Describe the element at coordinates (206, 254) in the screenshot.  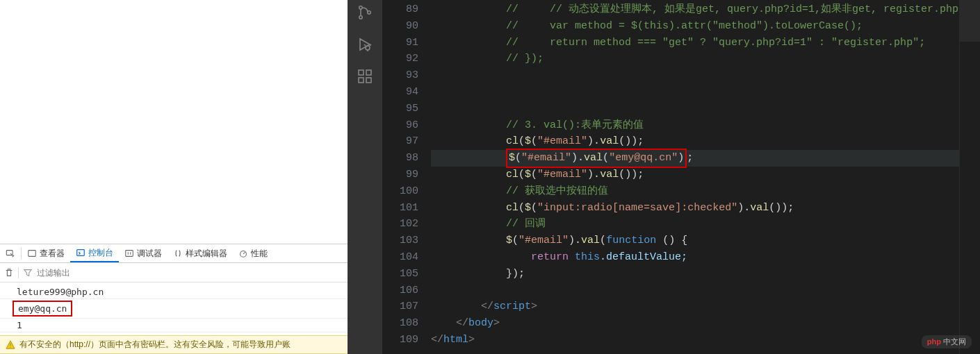
I see `tab-style-editor-label: 样式编辑器` at that location.